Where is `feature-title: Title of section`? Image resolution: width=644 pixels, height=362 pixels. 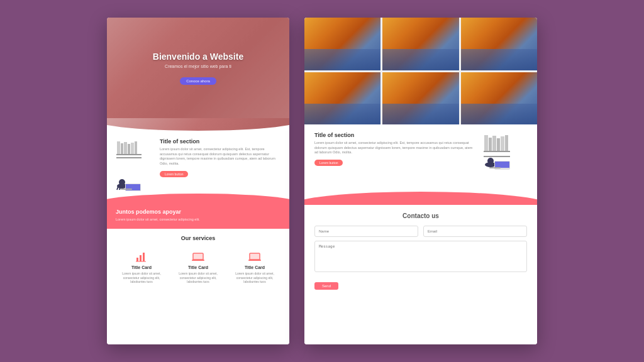
feature-title: Title of section is located at coordinates (220, 141).